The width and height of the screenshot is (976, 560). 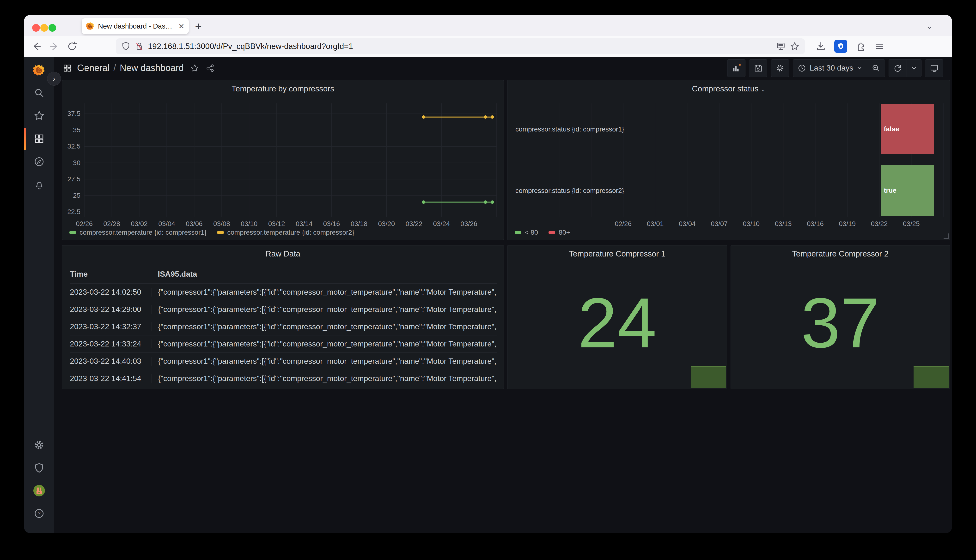 What do you see at coordinates (39, 93) in the screenshot?
I see `search-icon` at bounding box center [39, 93].